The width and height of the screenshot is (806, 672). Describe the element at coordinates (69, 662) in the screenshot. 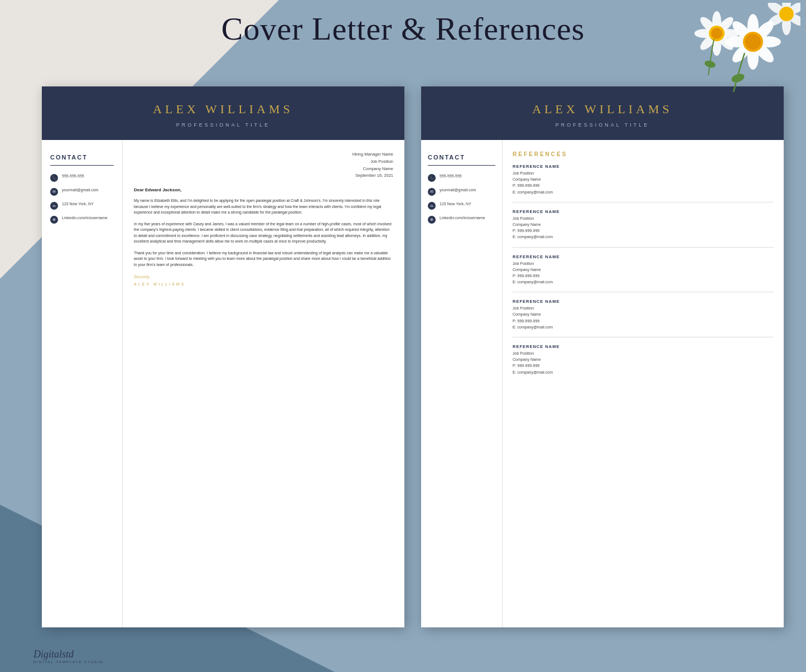

I see `brand-subtitle: DIGITAL TEMPLATE STUDIO` at that location.